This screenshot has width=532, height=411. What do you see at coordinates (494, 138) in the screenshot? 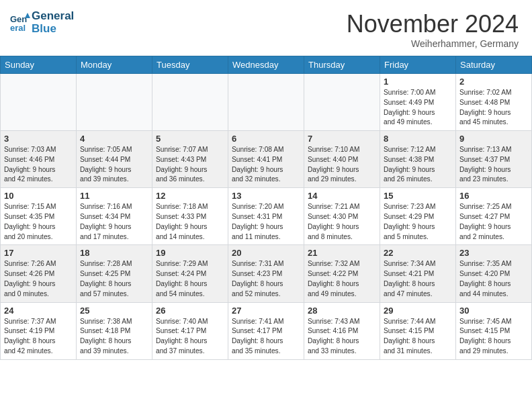
I see `day-number: 9` at bounding box center [494, 138].